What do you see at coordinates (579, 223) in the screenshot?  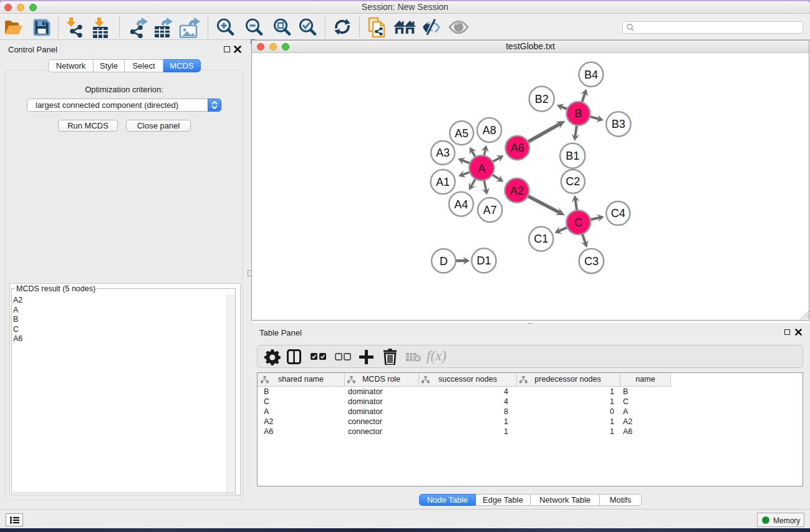 I see `svg-text: C` at bounding box center [579, 223].